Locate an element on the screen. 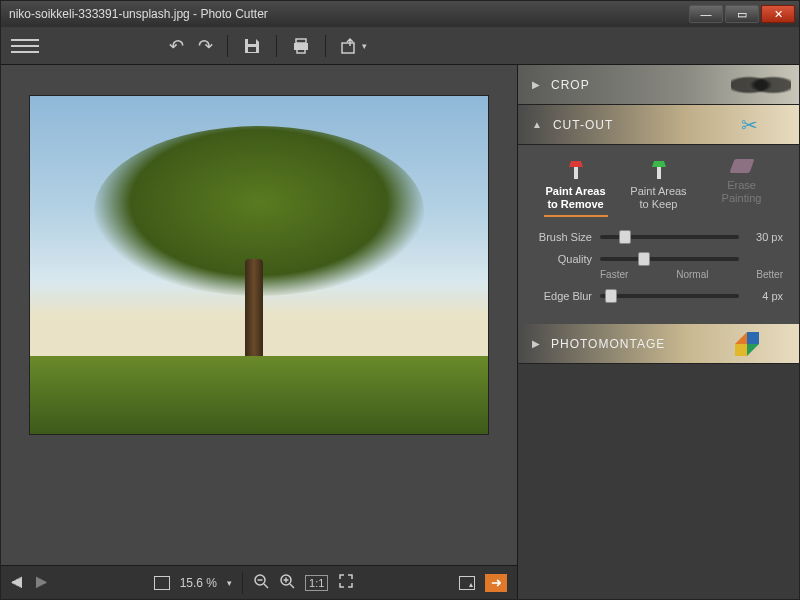 This screenshot has height=600, width=800. title-bar: niko-soikkeli-333391-unsplash.jpg - Phot… is located at coordinates (400, 14).